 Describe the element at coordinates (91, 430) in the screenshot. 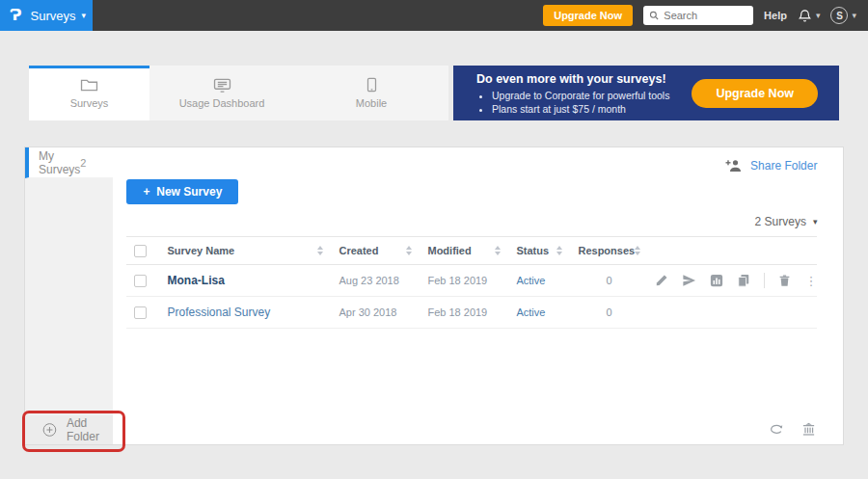

I see `add-folder-label: Add Folder` at that location.